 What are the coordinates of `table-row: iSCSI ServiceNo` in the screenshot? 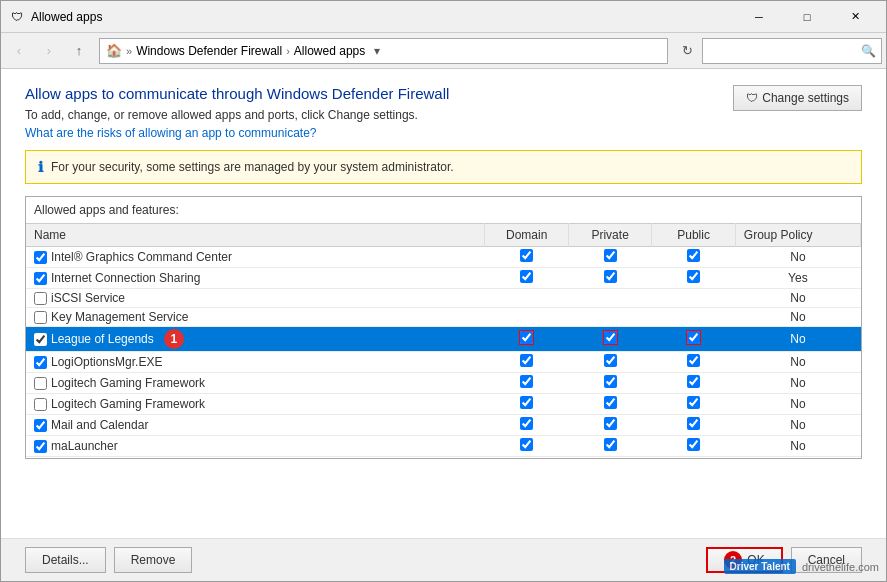 It's located at (444, 298).